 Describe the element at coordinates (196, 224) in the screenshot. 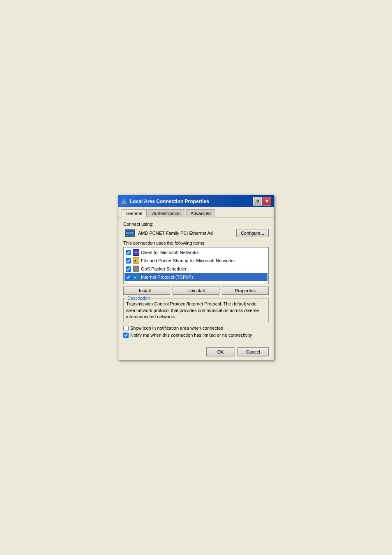

I see `connect-using-label: Connect using:` at that location.